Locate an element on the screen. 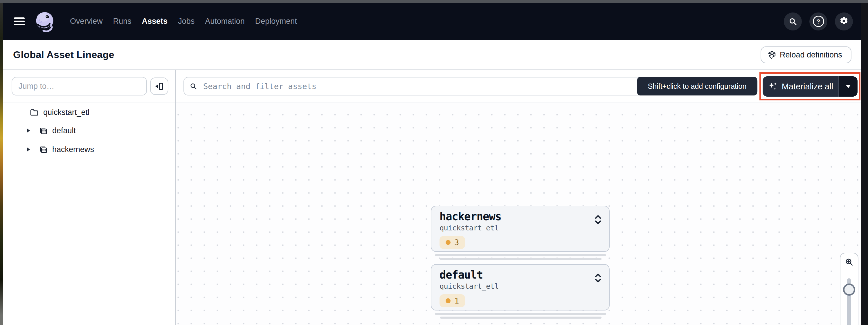 The height and width of the screenshot is (325, 868). node-title: default is located at coordinates (520, 275).